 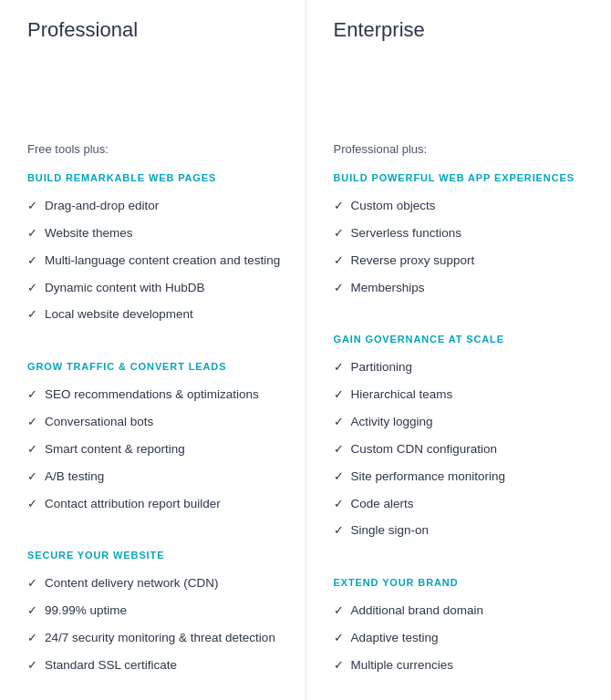 I want to click on professional-section-heading-0: BUILD REMARKABLE WEB PAGES, so click(x=155, y=178).